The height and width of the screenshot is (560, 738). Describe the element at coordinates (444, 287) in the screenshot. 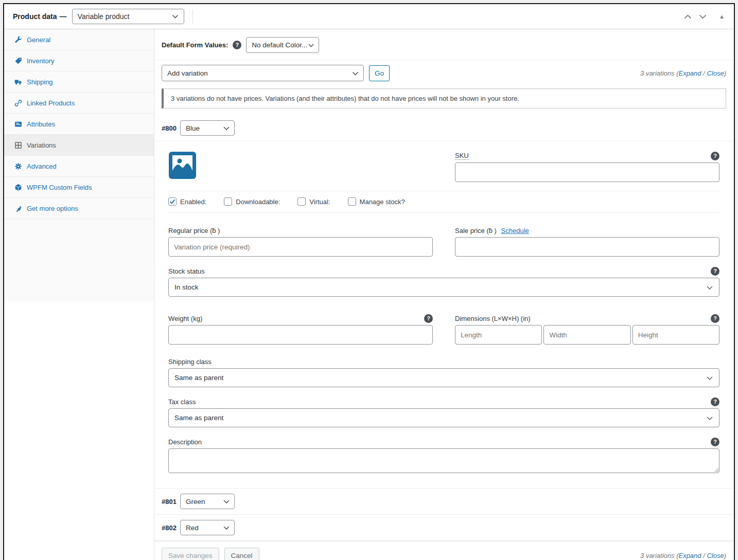

I see `stock-status-select: In stock` at that location.